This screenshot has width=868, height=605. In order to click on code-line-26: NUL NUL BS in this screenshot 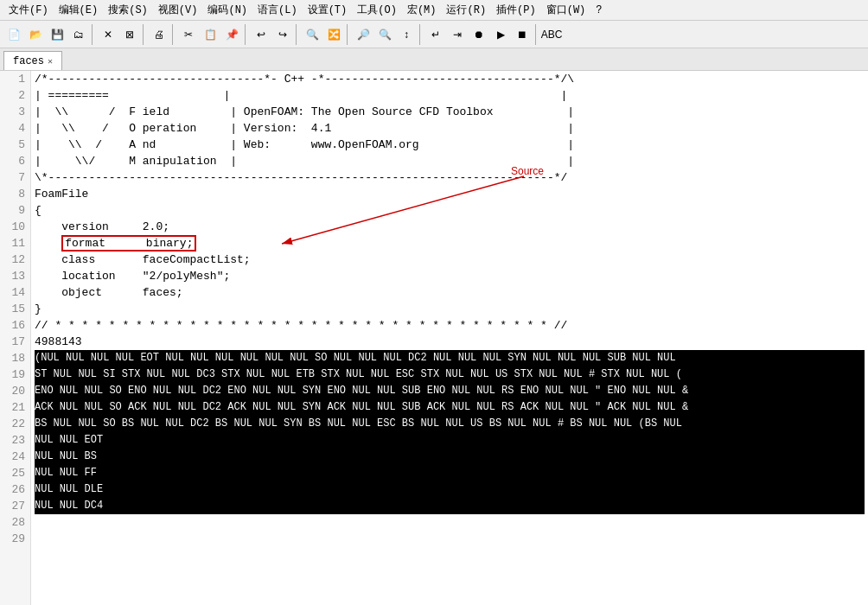, I will do `click(450, 456)`.